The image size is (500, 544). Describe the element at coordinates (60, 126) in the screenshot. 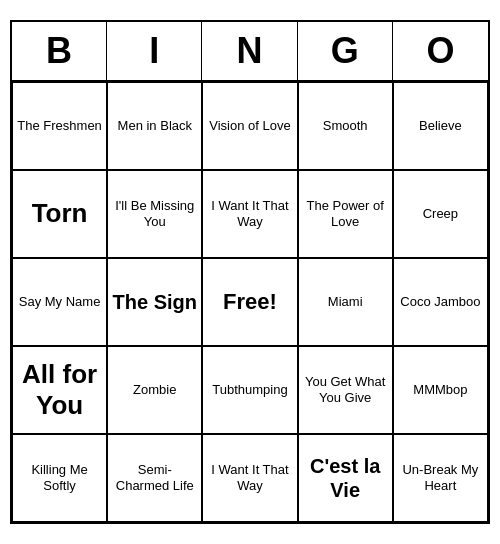

I see `bingo-cell-0: The Freshmen` at that location.